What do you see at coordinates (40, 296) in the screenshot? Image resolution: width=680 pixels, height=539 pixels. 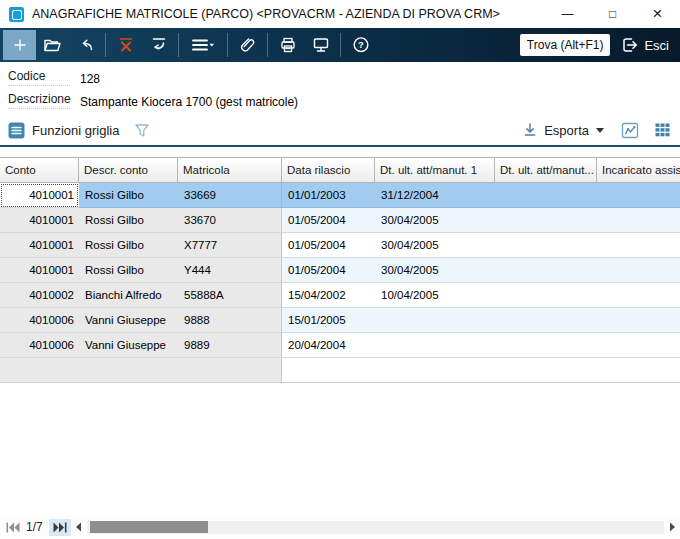 I see `cell-conto: 4010002` at bounding box center [40, 296].